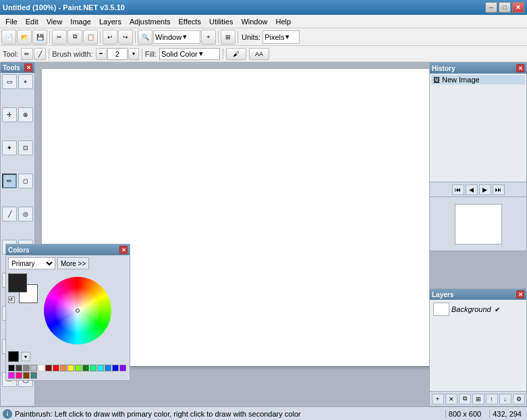 The image size is (527, 420). Describe the element at coordinates (485, 190) in the screenshot. I see `history-next-button: ▶` at that location.